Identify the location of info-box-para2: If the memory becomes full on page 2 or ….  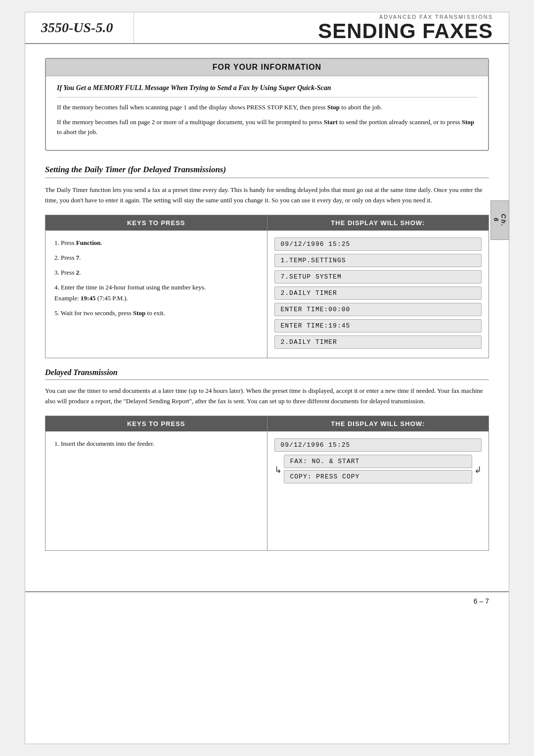
(267, 127).